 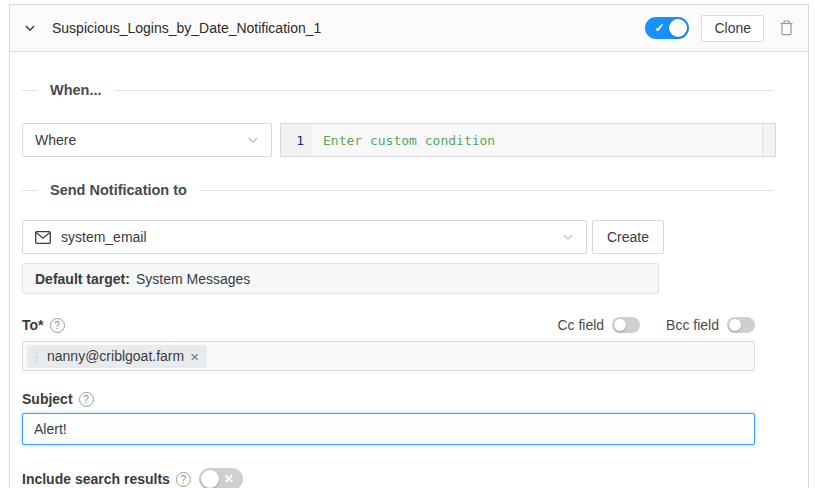 What do you see at coordinates (626, 325) in the screenshot?
I see `cc-field-toggle` at bounding box center [626, 325].